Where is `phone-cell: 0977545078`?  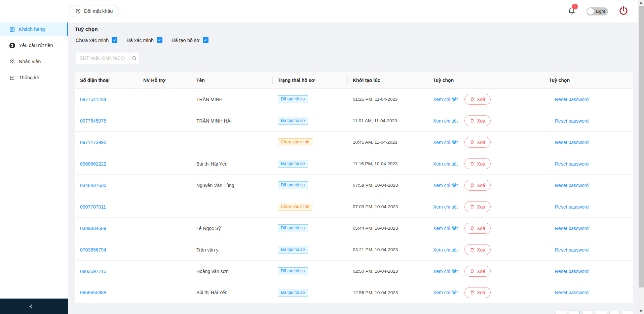
phone-cell: 0977545078 is located at coordinates (106, 121).